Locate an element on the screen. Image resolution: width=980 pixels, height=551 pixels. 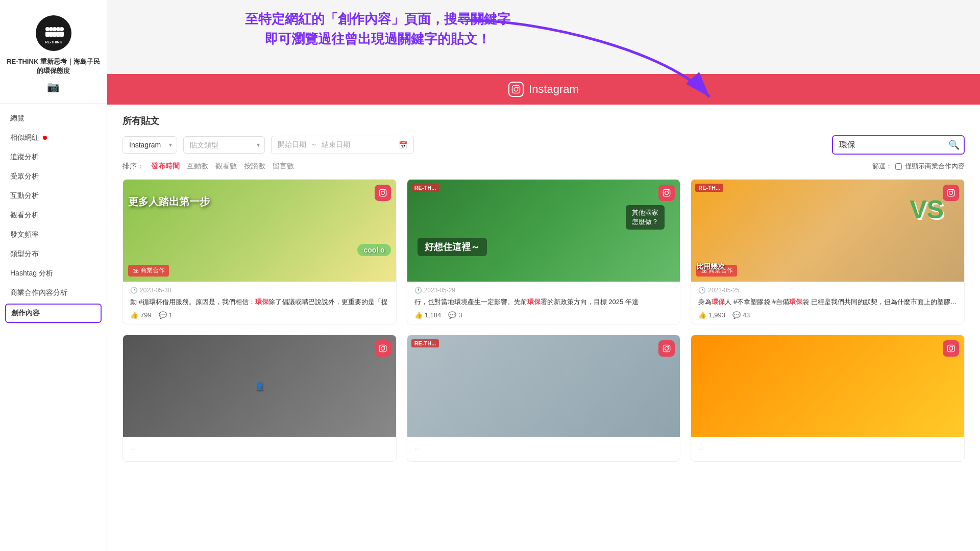
sidebar-divider is located at coordinates (53, 103).